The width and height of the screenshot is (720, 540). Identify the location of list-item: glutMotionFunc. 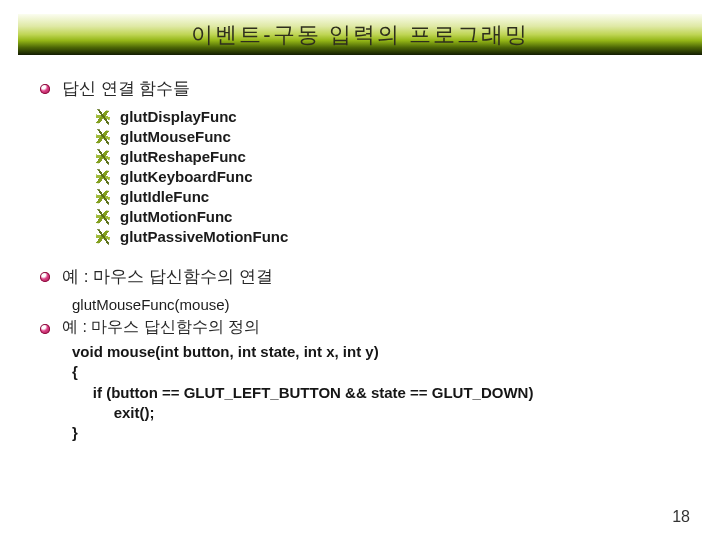
(388, 216).